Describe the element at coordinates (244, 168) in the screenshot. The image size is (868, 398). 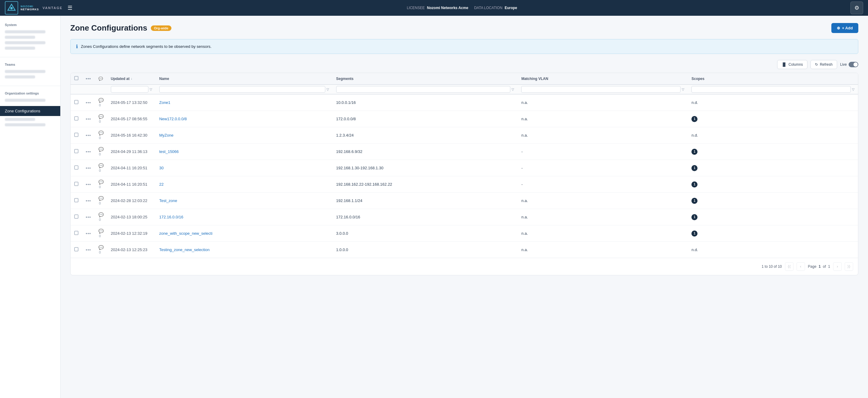
I see `row-name: 30` at that location.